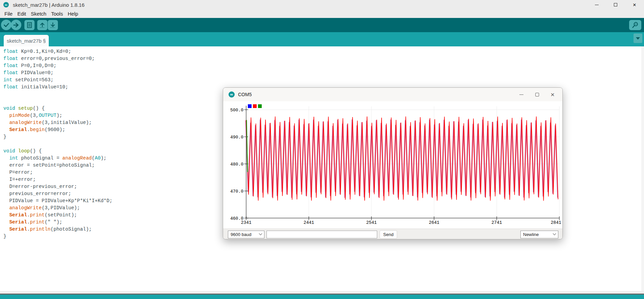 The image size is (644, 299). I want to click on legend-swatch-series-blue, so click(250, 106).